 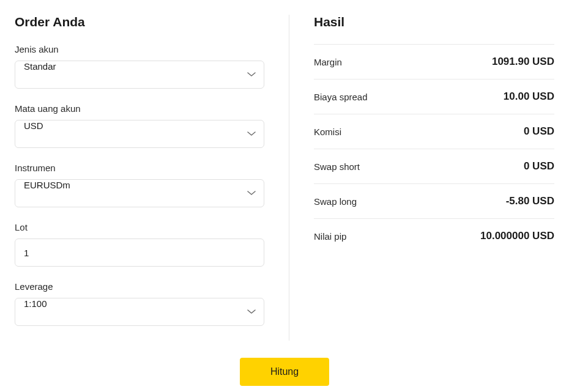 What do you see at coordinates (139, 49) in the screenshot?
I see `account-type-label: Jenis akun` at bounding box center [139, 49].